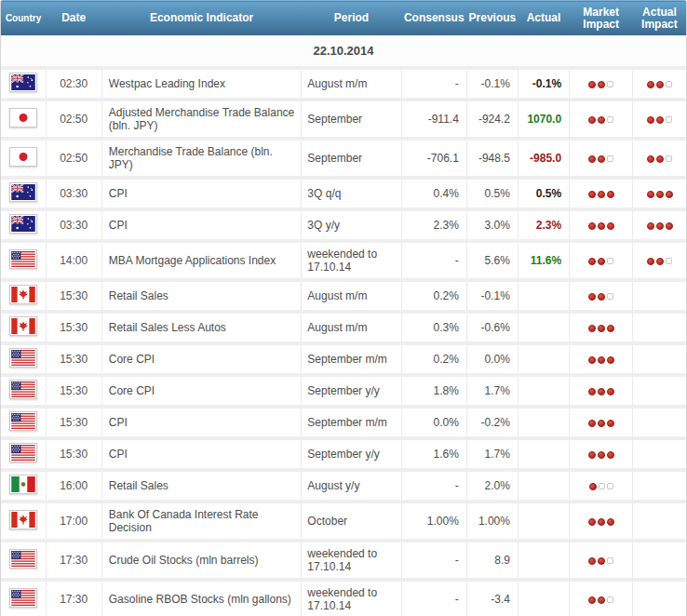 This screenshot has height=616, width=687. I want to click on previous-value: -0.1%, so click(492, 84).